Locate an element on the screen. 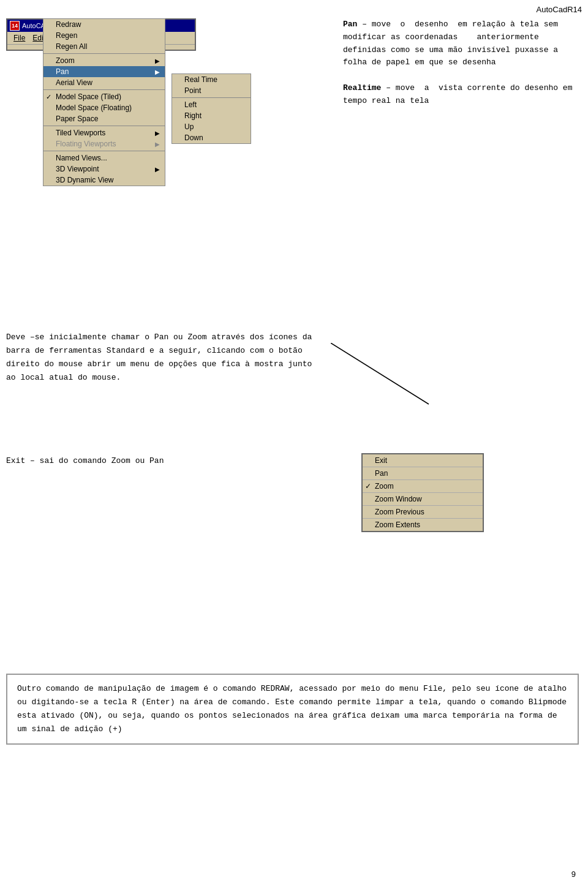 The height and width of the screenshot is (891, 588). zoom-arrow: ▶ is located at coordinates (157, 61).